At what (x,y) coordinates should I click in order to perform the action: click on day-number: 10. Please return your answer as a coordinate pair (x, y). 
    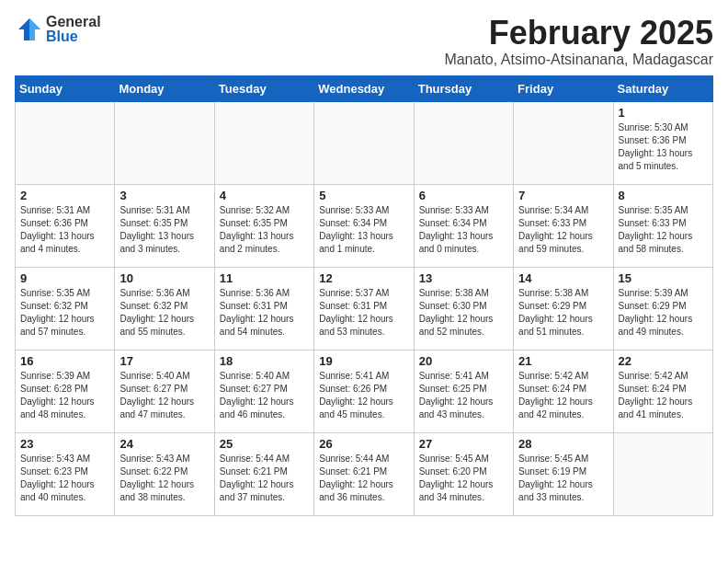
    Looking at the image, I should click on (164, 278).